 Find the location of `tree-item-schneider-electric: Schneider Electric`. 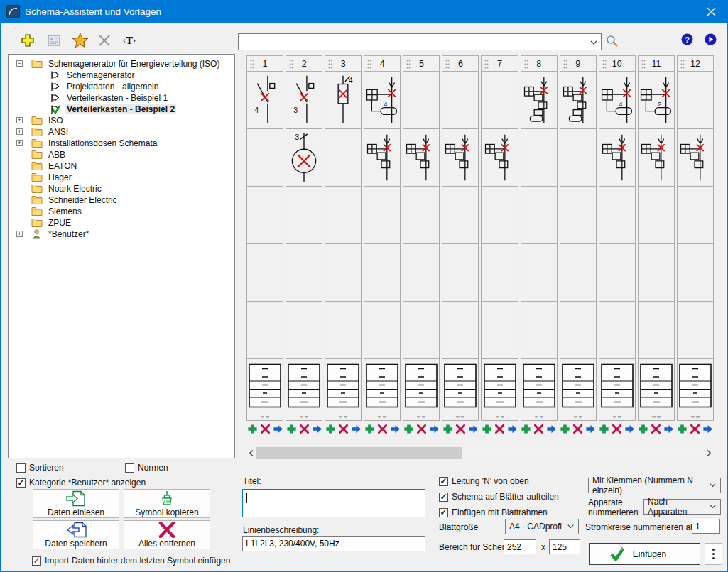

tree-item-schneider-electric: Schneider Electric is located at coordinates (121, 200).